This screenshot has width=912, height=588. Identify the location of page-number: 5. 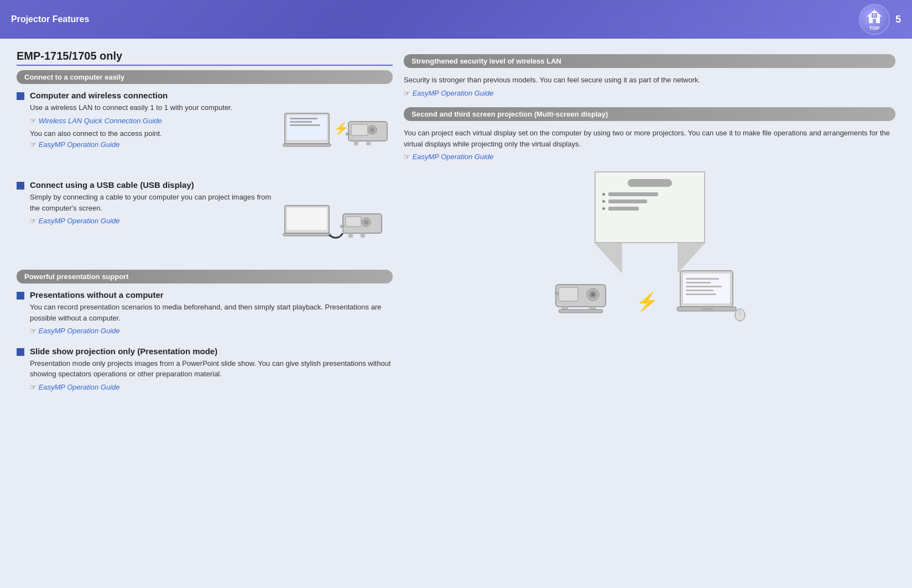
(898, 20).